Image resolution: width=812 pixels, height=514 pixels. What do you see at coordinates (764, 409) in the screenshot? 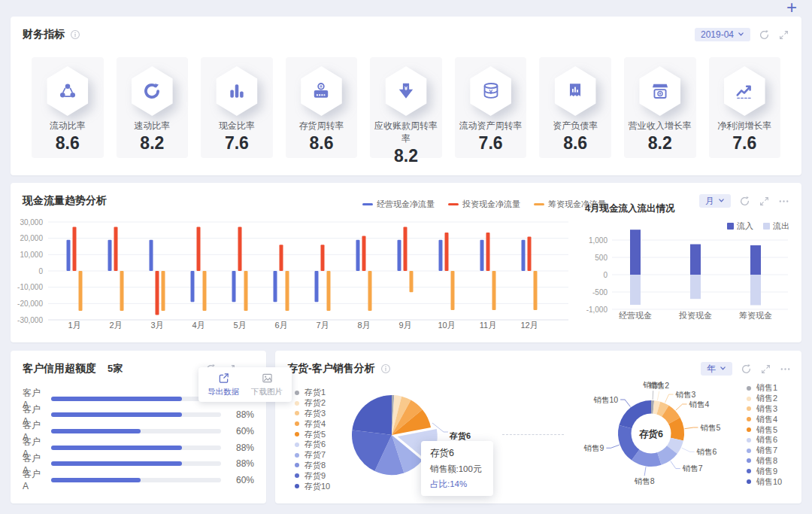
I see `legend-item: 销售3` at bounding box center [764, 409].